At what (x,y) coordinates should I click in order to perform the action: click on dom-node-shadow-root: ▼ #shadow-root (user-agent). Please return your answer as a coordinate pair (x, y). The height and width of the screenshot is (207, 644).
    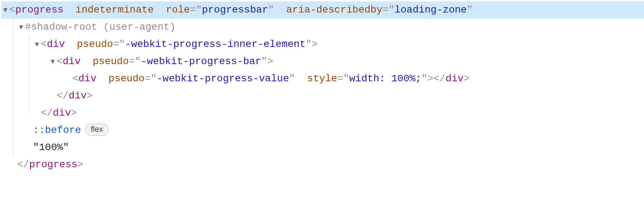
    Looking at the image, I should click on (323, 27).